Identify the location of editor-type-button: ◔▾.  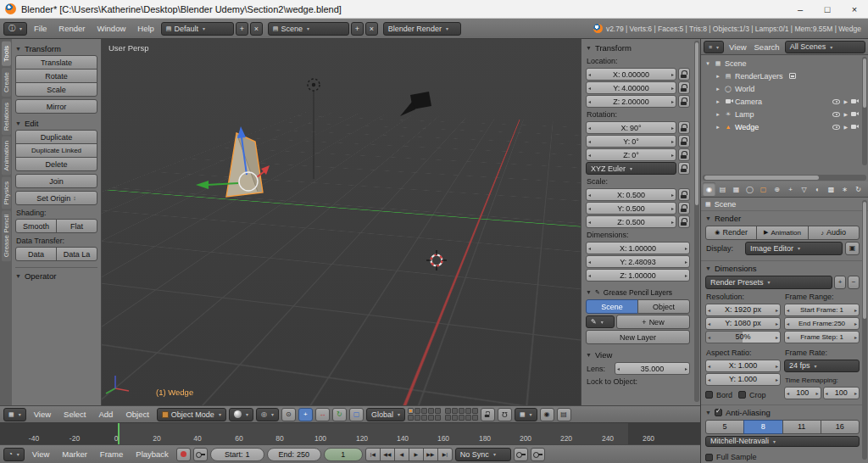
(14, 455).